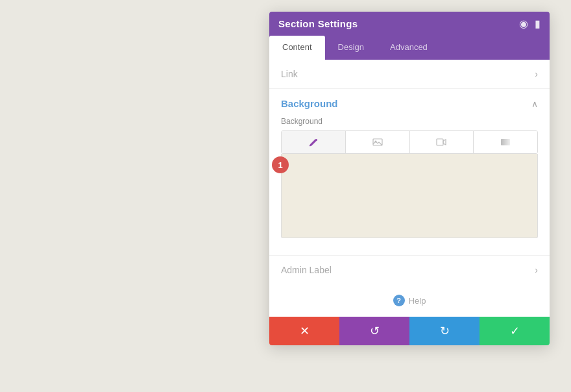  What do you see at coordinates (536, 270) in the screenshot?
I see `admin-label-chevron-icon: ›` at bounding box center [536, 270].